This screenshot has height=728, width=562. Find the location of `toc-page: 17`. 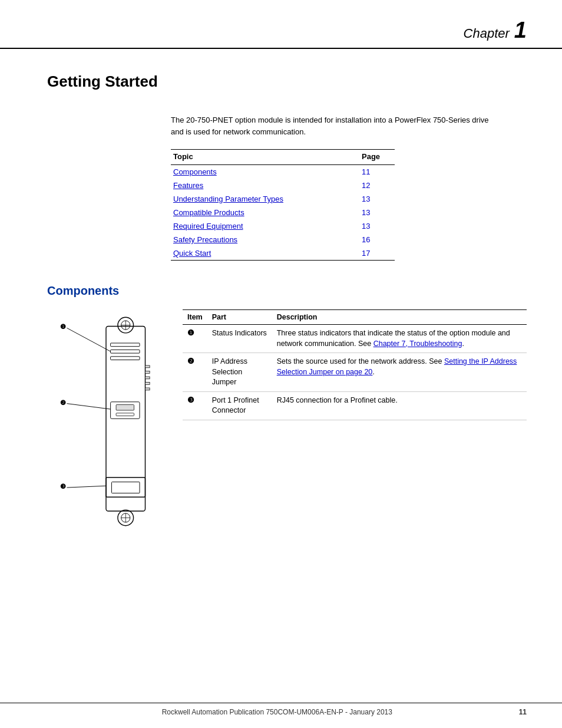

toc-page: 17 is located at coordinates (377, 253).